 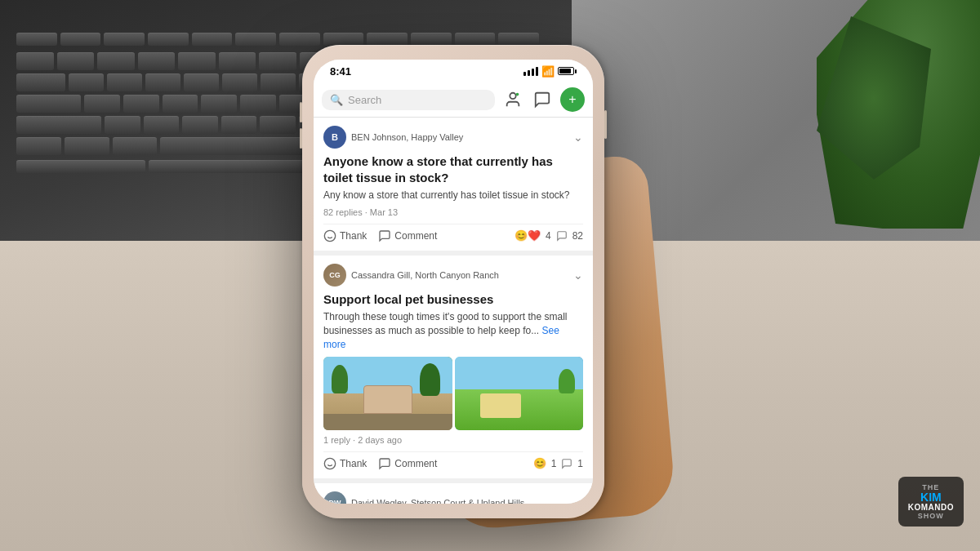 What do you see at coordinates (453, 275) in the screenshot?
I see `post-2-header: CG Cassandra Gill, North Canyon Ranch ⌄` at bounding box center [453, 275].